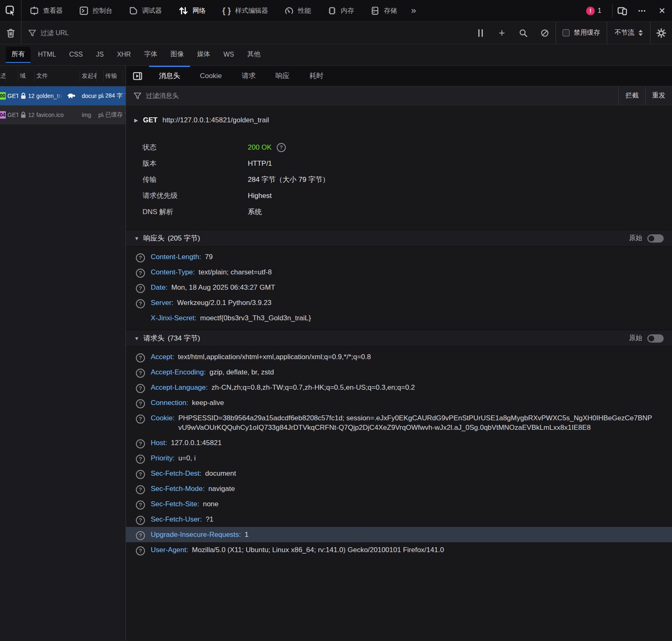 Image resolution: width=672 pixels, height=641 pixels. Describe the element at coordinates (76, 55) in the screenshot. I see `filter-tab-css: CSS` at that location.